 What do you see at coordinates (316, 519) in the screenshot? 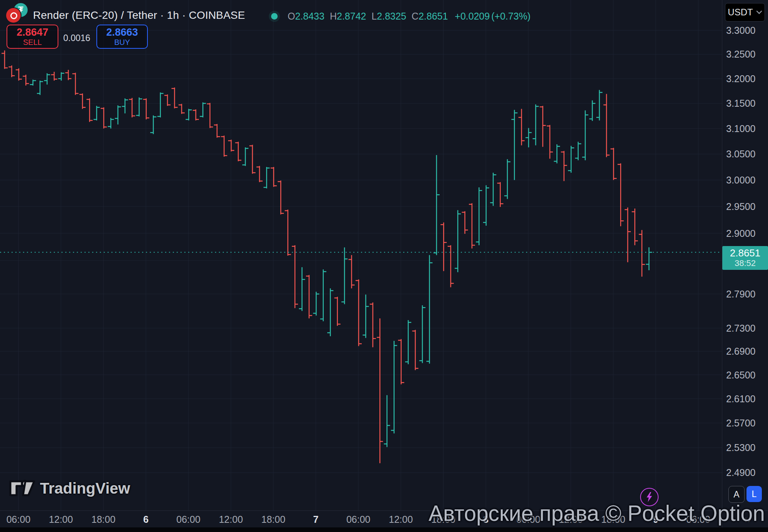
I see `time-axis-day-label: 7` at bounding box center [316, 519].